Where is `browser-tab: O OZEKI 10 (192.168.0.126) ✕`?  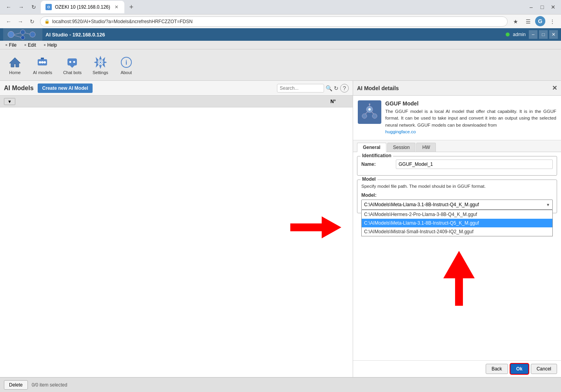 browser-tab: O OZEKI 10 (192.168.0.126) ✕ is located at coordinates (82, 7).